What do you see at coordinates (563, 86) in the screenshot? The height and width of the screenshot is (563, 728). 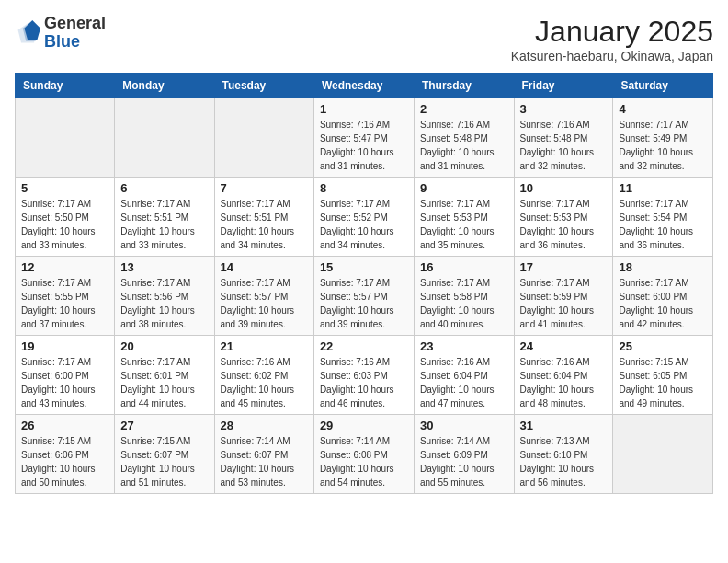 I see `weekday-header-friday: Friday` at bounding box center [563, 86].